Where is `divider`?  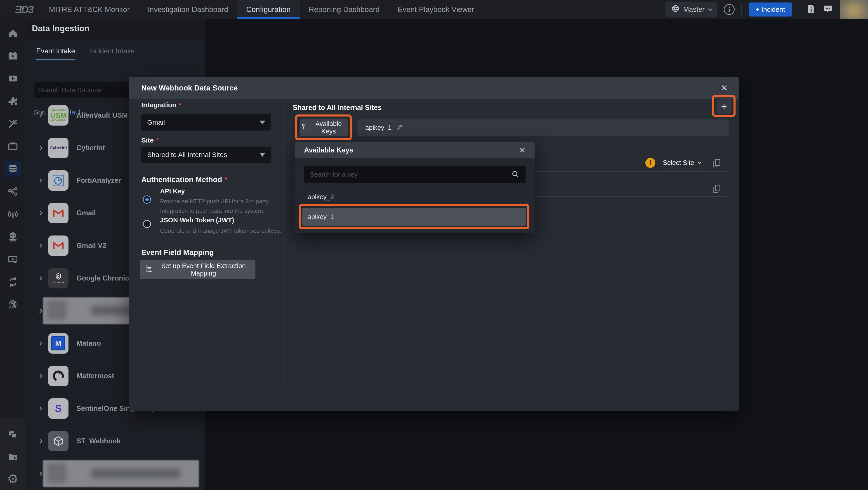
divider is located at coordinates (799, 9).